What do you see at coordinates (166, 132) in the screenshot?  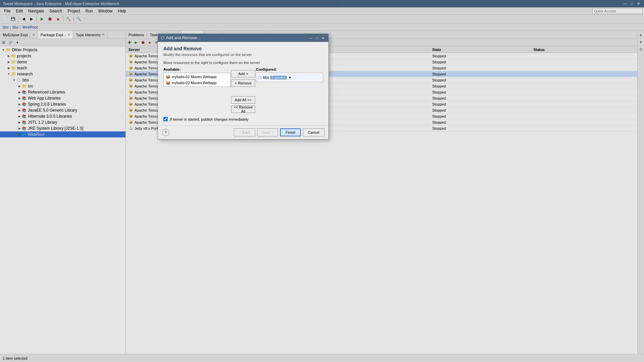 I see `help-button: ?` at bounding box center [166, 132].